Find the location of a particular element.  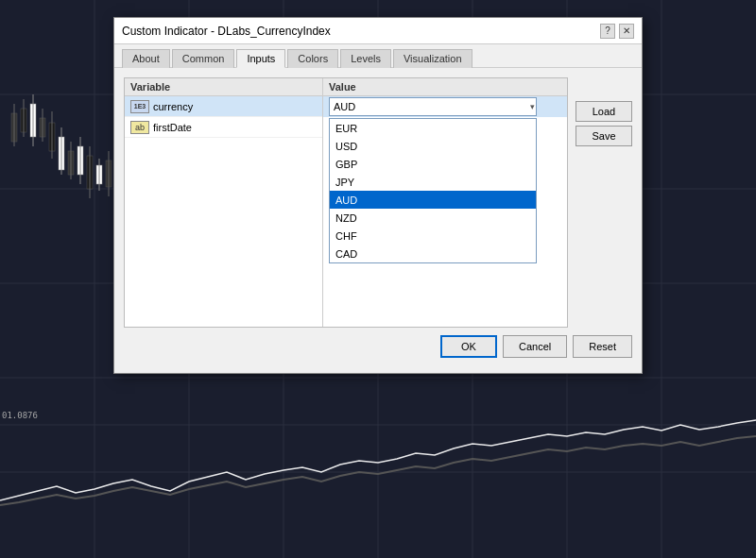

variable-panel: Variable 1E3 currency is located at coordinates (224, 202).